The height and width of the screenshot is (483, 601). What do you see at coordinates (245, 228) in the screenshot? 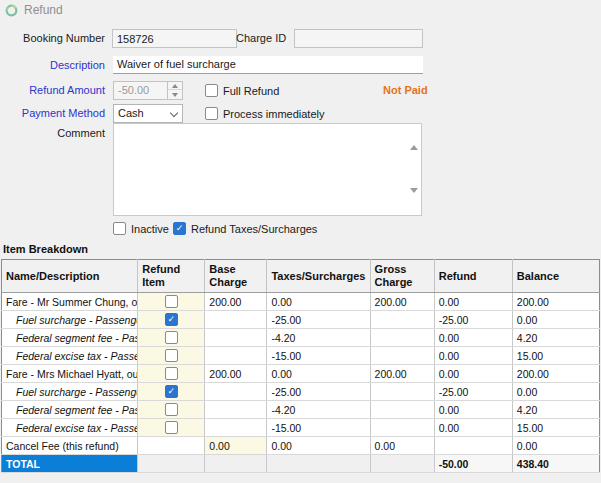
I see `refund-taxes-checkbox: ✓ Refund Taxes/Surcharges` at bounding box center [245, 228].